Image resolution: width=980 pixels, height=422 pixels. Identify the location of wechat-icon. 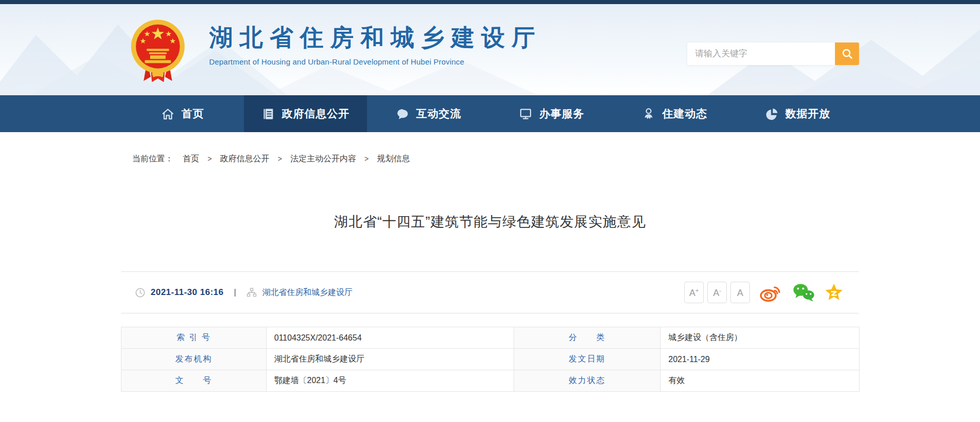
(804, 292).